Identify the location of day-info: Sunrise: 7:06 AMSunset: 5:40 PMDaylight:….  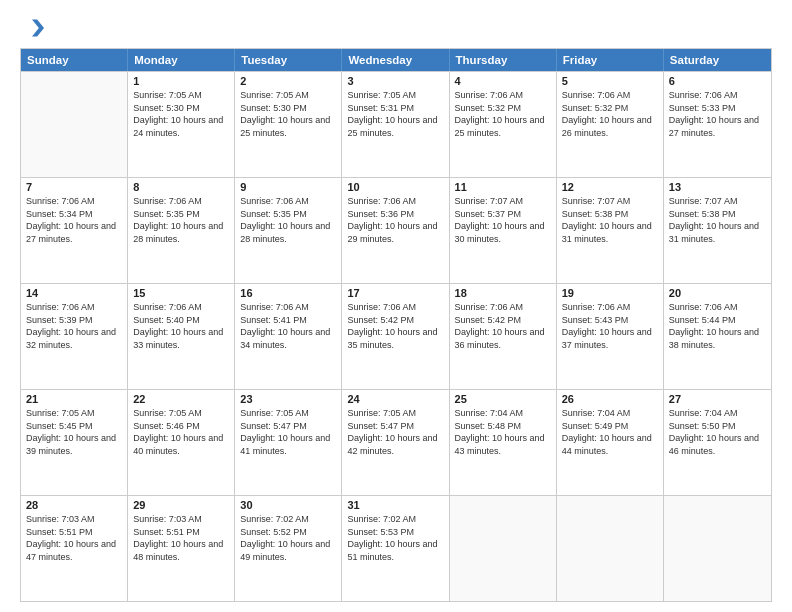
(181, 326).